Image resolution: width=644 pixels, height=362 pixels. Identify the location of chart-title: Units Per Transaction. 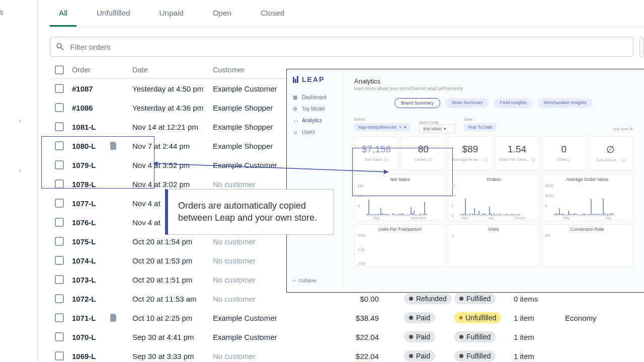
(399, 229).